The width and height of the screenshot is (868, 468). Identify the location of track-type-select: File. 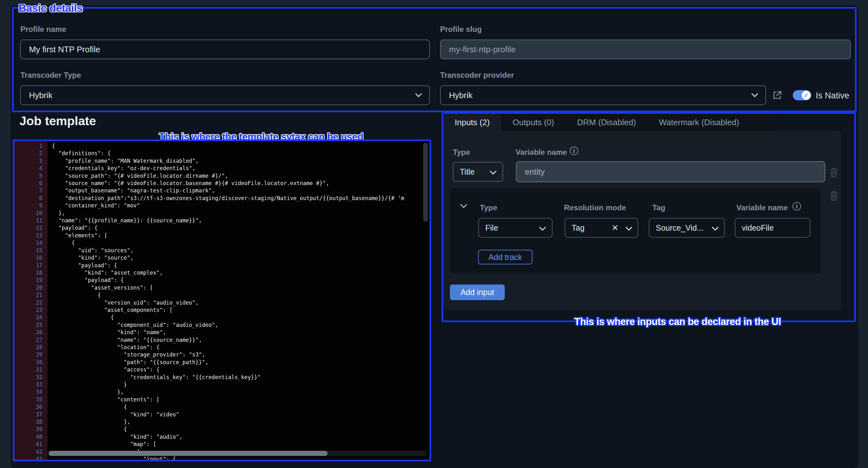
(516, 228).